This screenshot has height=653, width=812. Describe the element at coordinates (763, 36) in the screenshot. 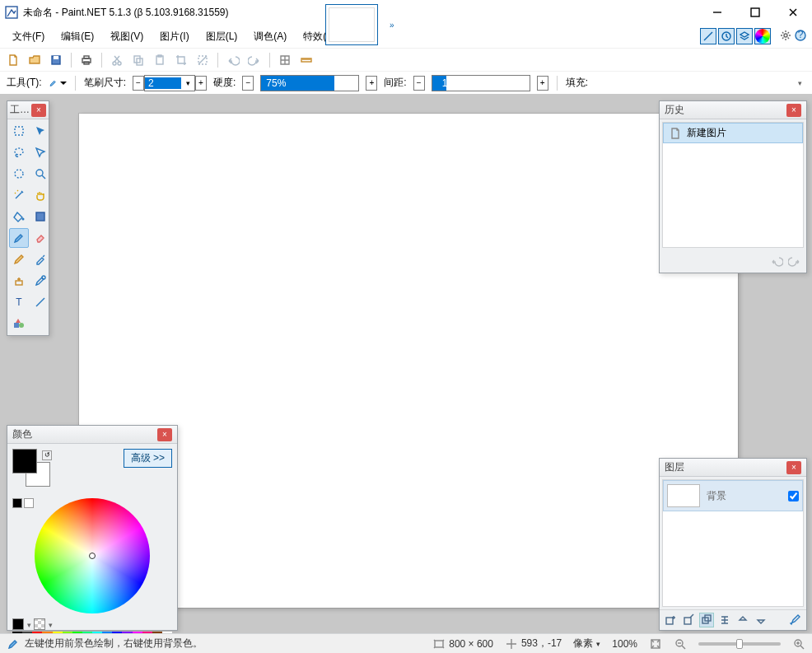

I see `panel-toggle-colors-icon` at that location.